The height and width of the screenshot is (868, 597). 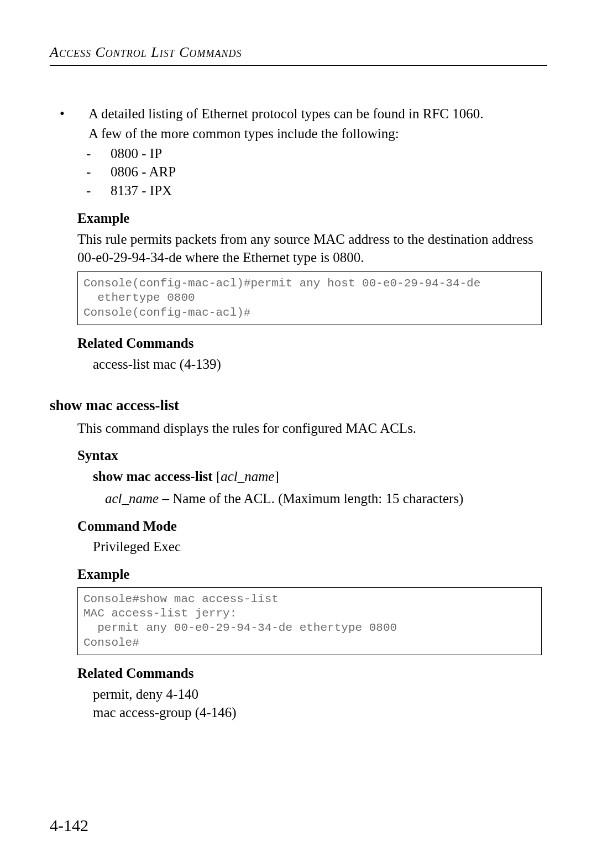 I want to click on example-code-block-2: Console#show mac access-list MAC access-…, so click(x=310, y=621).